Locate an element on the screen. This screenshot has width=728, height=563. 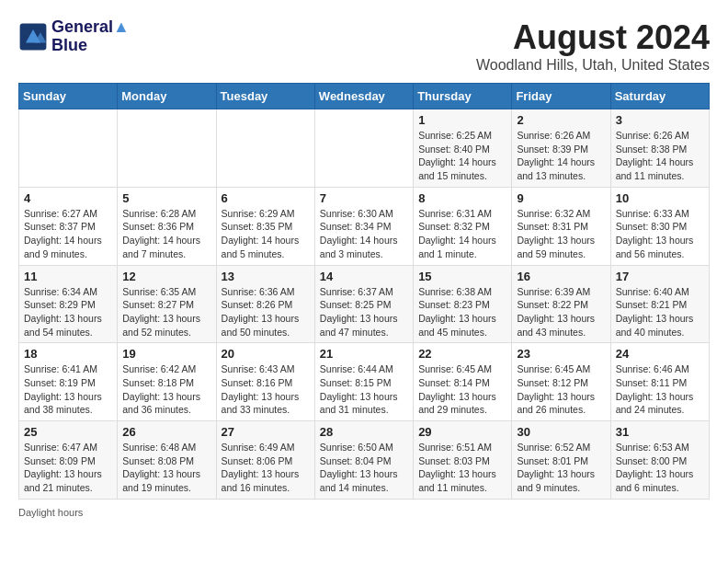
day-info: Sunrise: 6:36 AMSunset: 8:26 PMDaylight:… is located at coordinates (266, 313).